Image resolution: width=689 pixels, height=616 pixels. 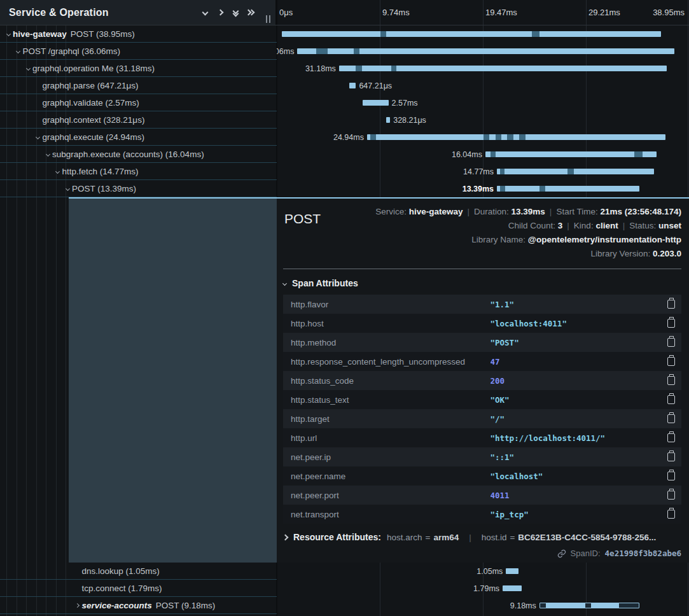 I want to click on span-tree-item: POST (13.39ms), so click(x=139, y=188).